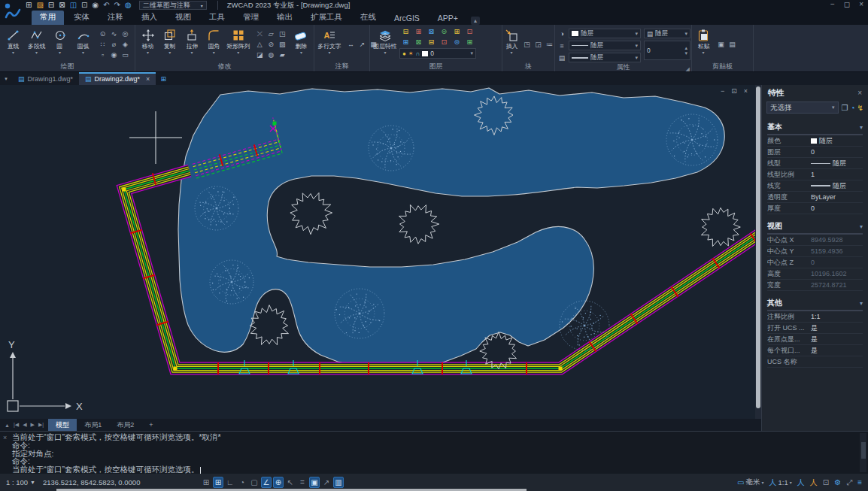 The image size is (868, 491). What do you see at coordinates (150, 425) in the screenshot?
I see `layout-tab-+: +` at bounding box center [150, 425].